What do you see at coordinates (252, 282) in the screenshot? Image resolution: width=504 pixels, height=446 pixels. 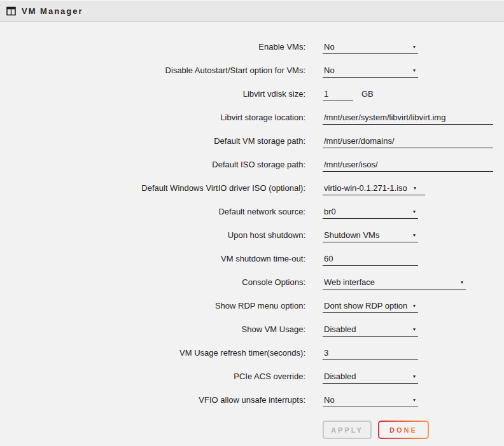 I see `form-row: Console Options: Web interface ▼` at bounding box center [252, 282].